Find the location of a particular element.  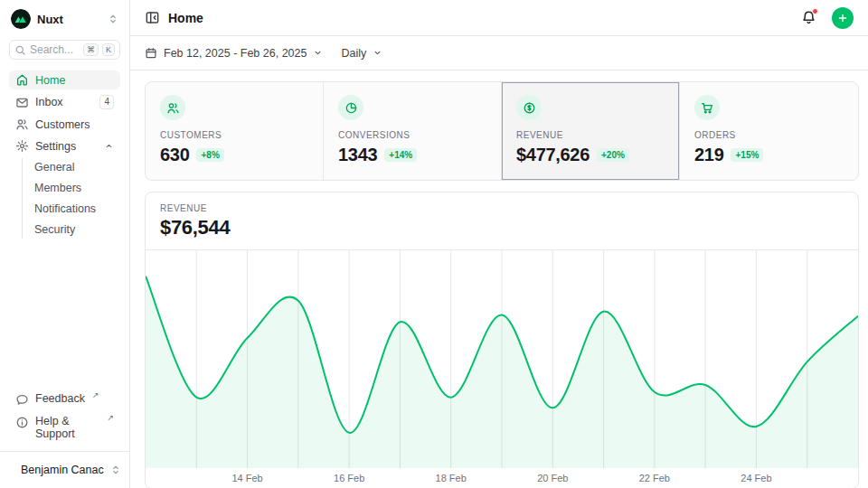

sidebar-subitem-security: Security is located at coordinates (71, 230).